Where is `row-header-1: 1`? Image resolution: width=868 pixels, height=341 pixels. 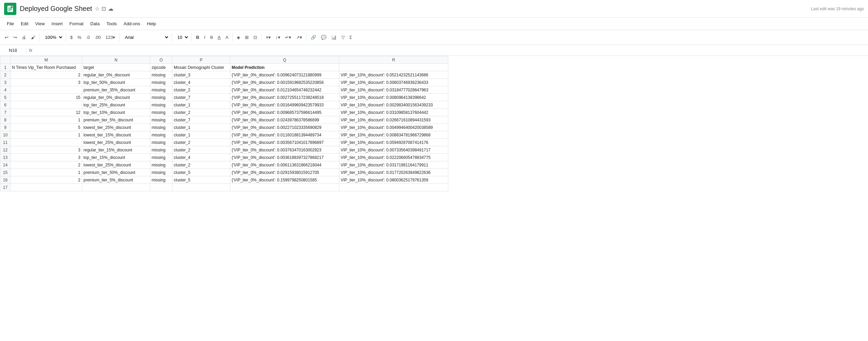 row-header-1: 1 is located at coordinates (5, 68).